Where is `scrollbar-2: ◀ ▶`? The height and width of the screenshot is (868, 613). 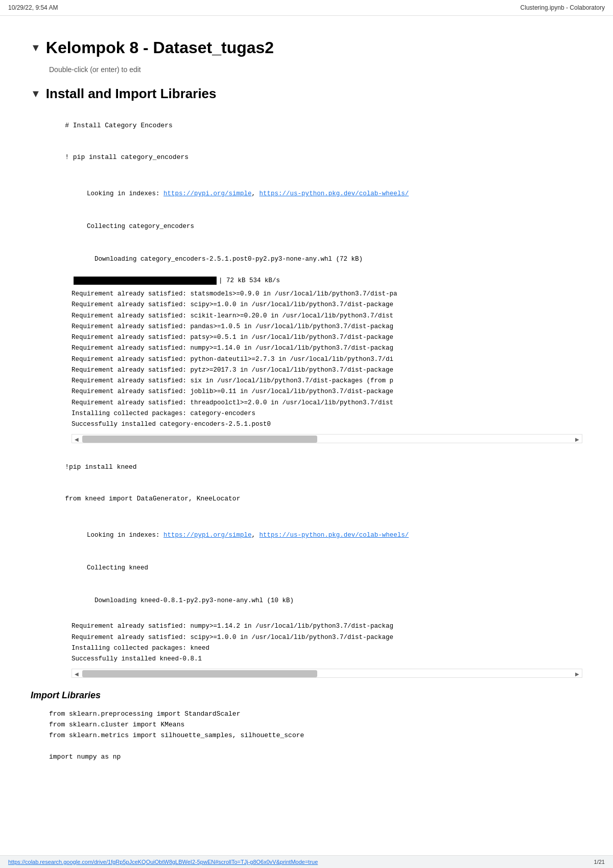 scrollbar-2: ◀ ▶ is located at coordinates (327, 673).